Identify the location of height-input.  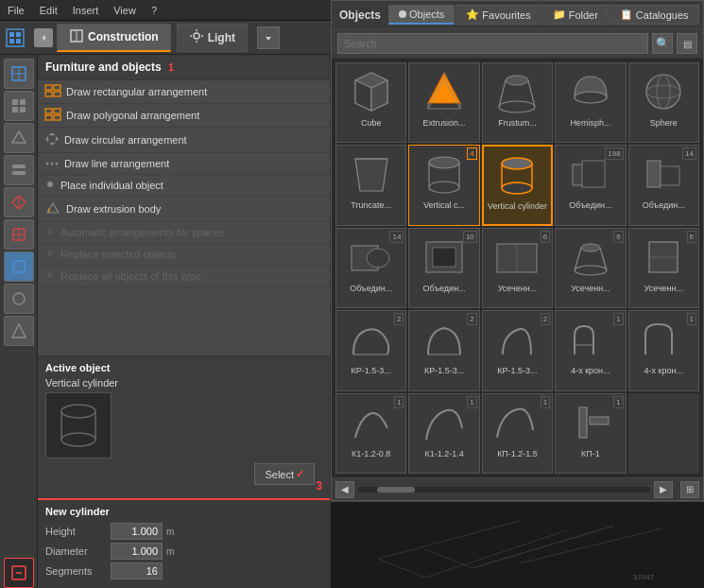
(136, 531).